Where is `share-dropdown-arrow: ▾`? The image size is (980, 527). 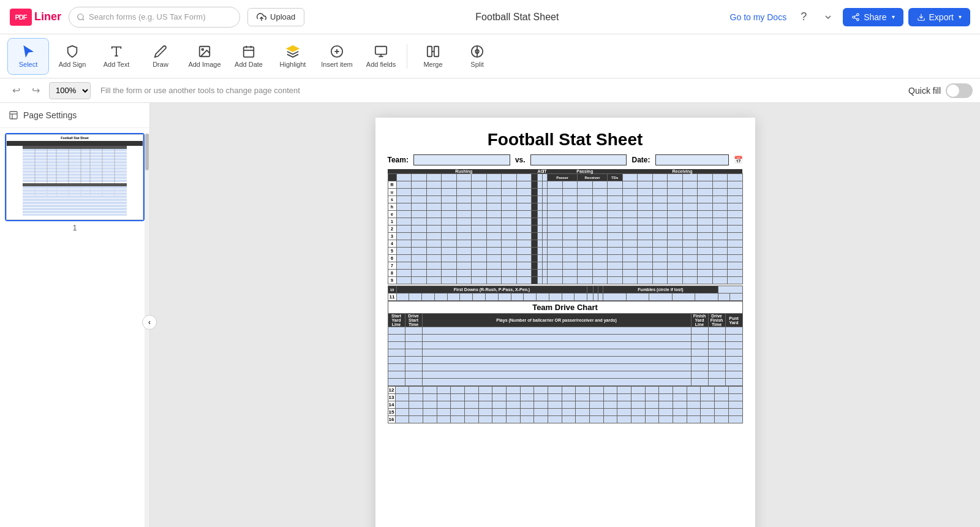 share-dropdown-arrow: ▾ is located at coordinates (893, 17).